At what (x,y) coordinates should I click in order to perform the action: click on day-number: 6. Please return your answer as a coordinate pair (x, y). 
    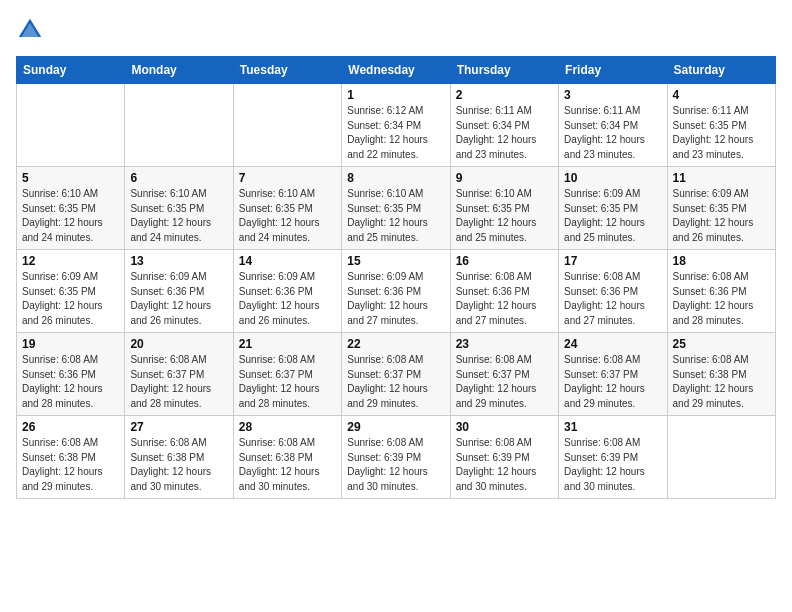
    Looking at the image, I should click on (178, 178).